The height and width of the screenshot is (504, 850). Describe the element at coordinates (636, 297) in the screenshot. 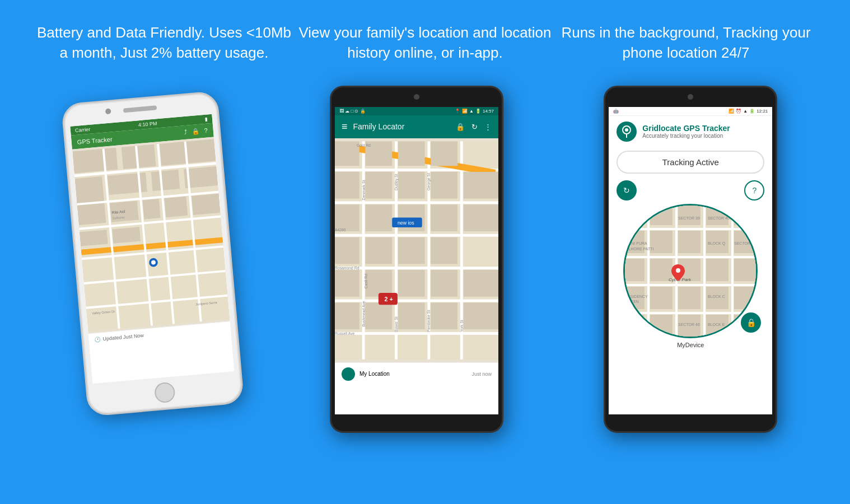

I see `svg-text: RESIDENCY` at that location.